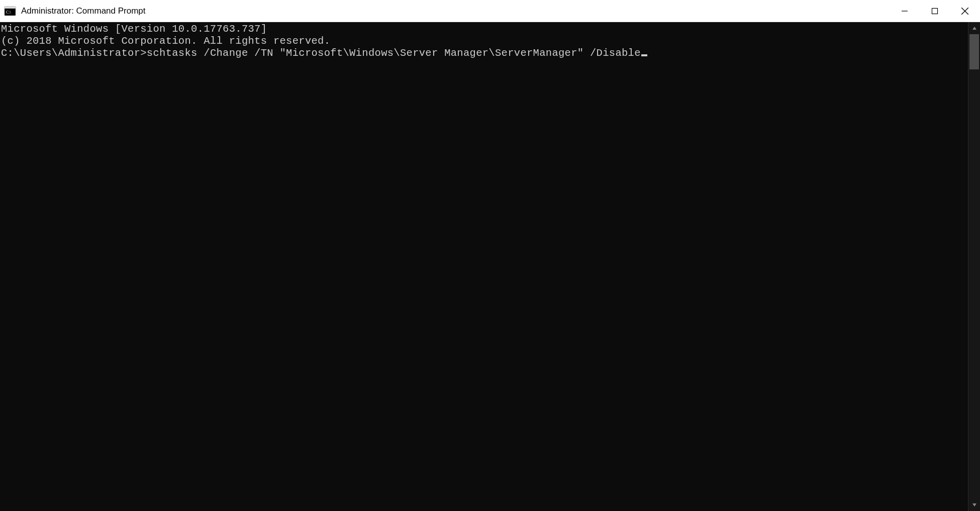 The width and height of the screenshot is (980, 511). I want to click on close-button, so click(965, 11).